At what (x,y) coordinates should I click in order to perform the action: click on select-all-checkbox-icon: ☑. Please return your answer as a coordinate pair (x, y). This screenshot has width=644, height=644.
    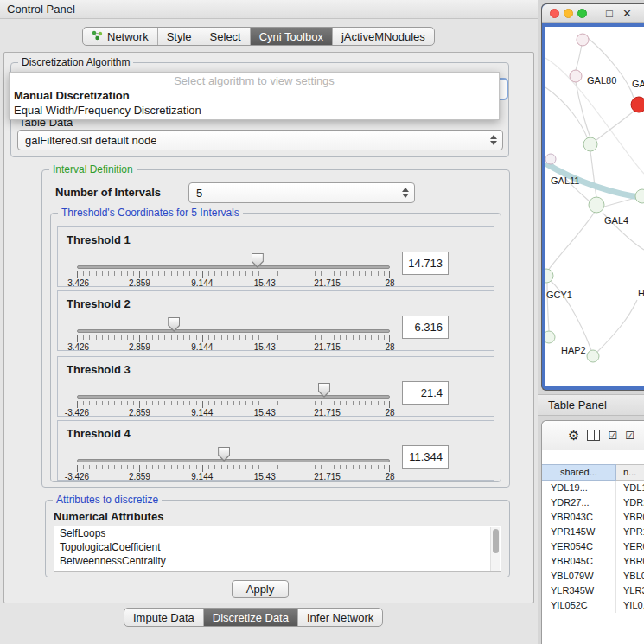
    Looking at the image, I should click on (612, 436).